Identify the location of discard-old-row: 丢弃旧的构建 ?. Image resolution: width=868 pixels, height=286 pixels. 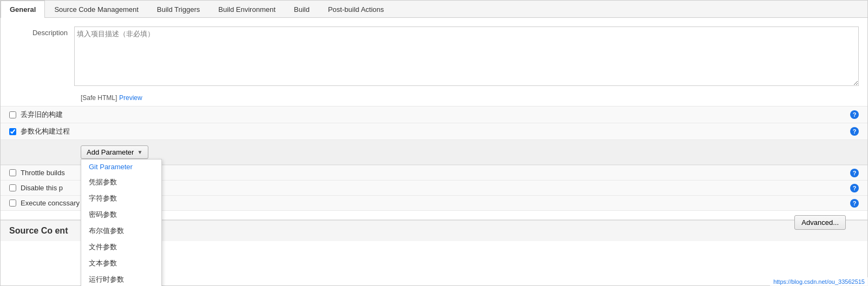
(434, 115).